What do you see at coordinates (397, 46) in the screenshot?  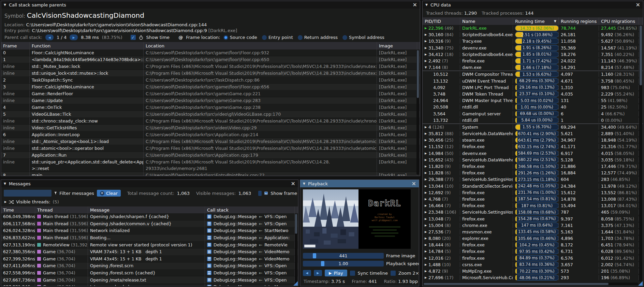 I see `column-header-image: Image` at bounding box center [397, 46].